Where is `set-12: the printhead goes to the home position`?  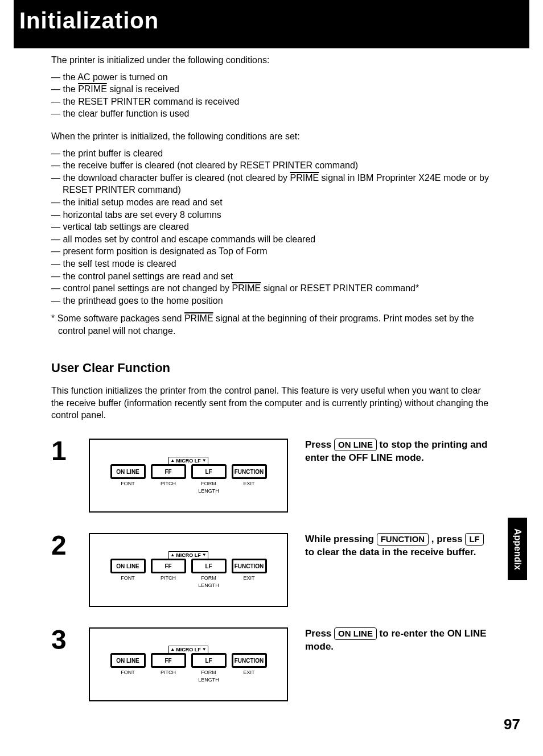
set-12: the printhead goes to the home position is located at coordinates (272, 301).